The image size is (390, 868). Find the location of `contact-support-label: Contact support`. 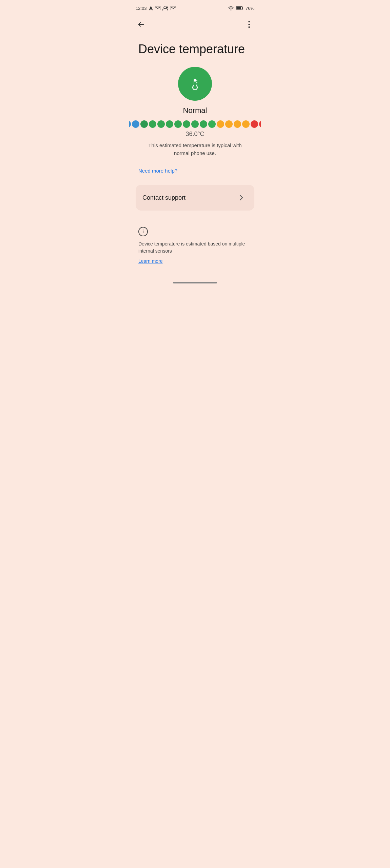

contact-support-label: Contact support is located at coordinates (164, 198).